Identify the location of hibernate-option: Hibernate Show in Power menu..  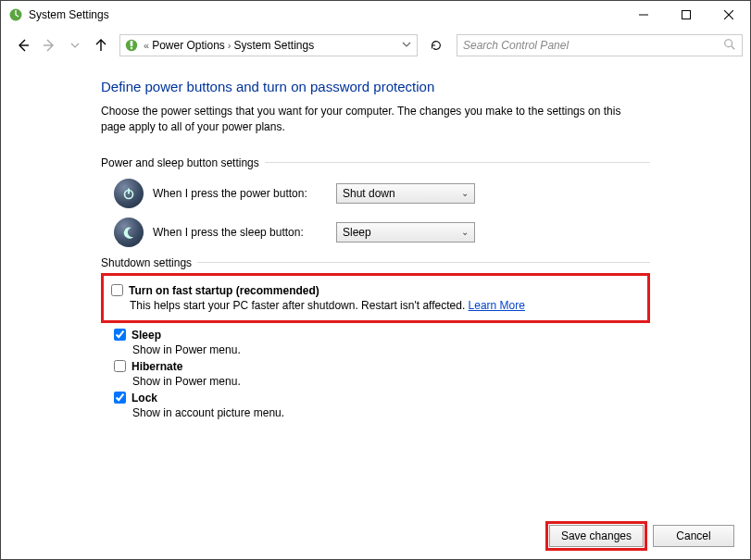
(382, 374).